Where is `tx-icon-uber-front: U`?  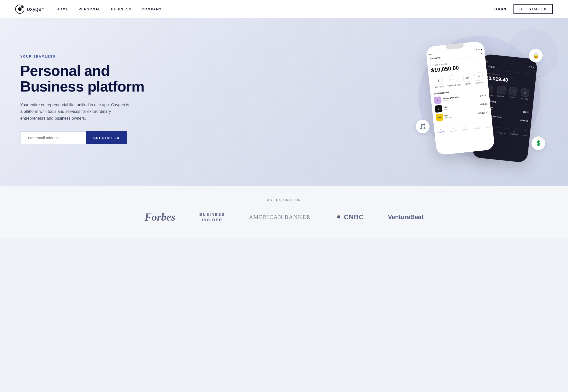
tx-icon-uber-front: U is located at coordinates (439, 109).